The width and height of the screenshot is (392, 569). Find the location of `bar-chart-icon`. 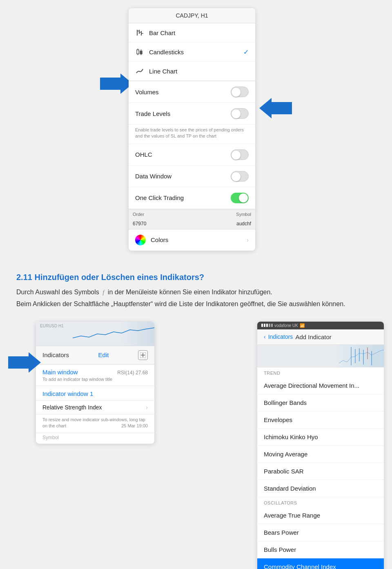

bar-chart-icon is located at coordinates (140, 33).